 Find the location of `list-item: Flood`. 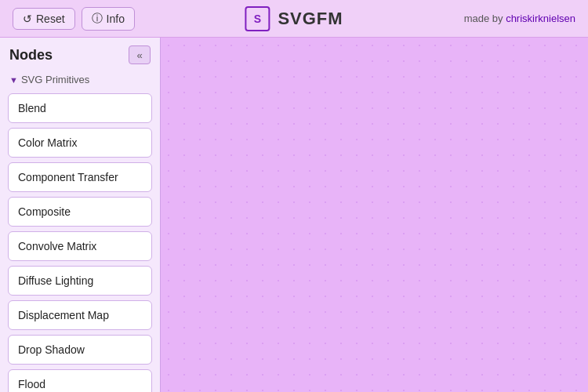

list-item: Flood is located at coordinates (80, 381).